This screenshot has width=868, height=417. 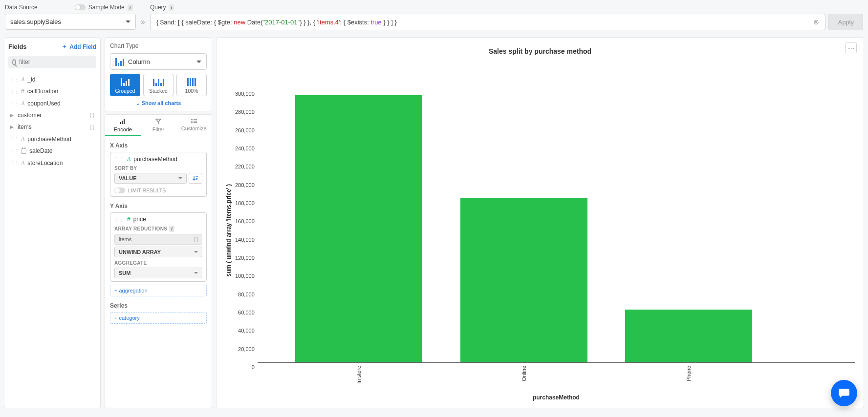 What do you see at coordinates (151, 178) in the screenshot?
I see `sortby-select: VALUE` at bounding box center [151, 178].